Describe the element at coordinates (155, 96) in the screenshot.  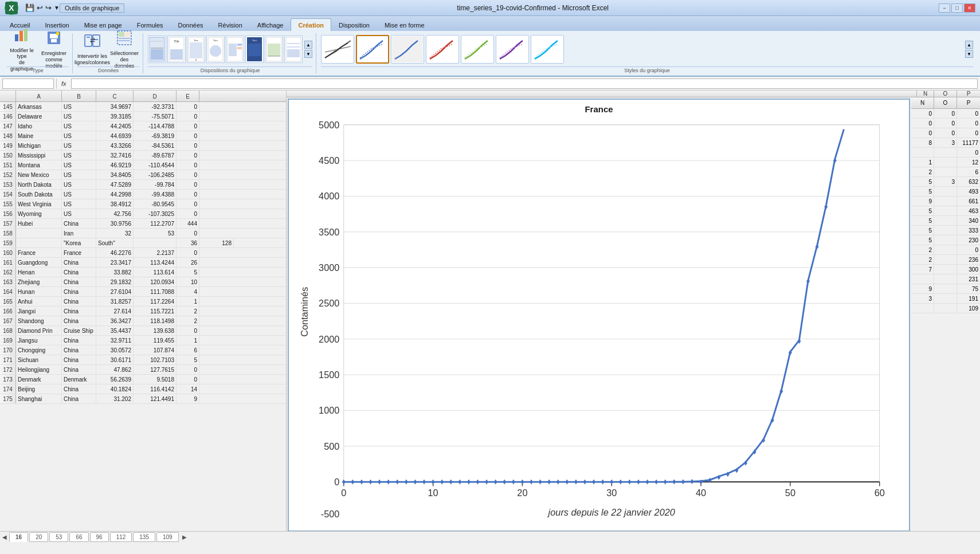
I see `col-header-D: D` at that location.